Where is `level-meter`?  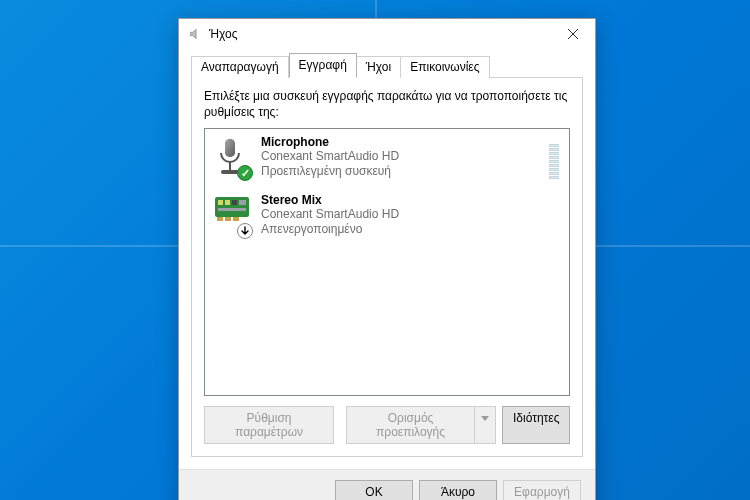
level-meter is located at coordinates (554, 158).